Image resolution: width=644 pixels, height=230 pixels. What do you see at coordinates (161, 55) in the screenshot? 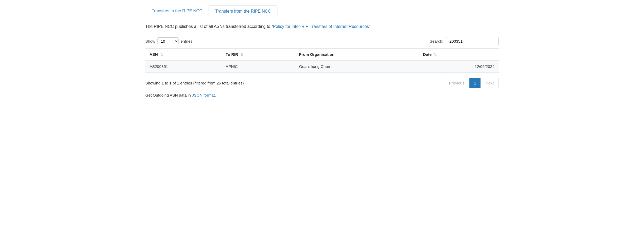
I see `sort-icon-asn: ⇅` at bounding box center [161, 55].